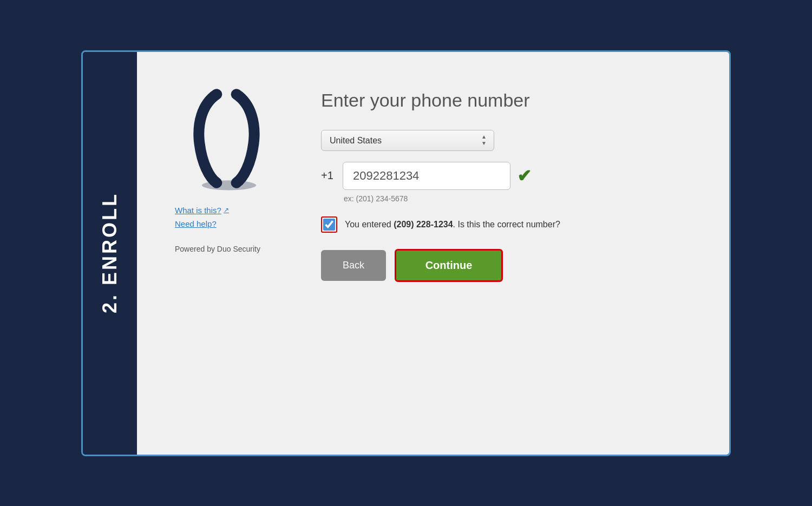 This screenshot has height=506, width=812. What do you see at coordinates (509, 225) in the screenshot?
I see `confirmation-row: You entered (209) 228-1234. Is this the …` at bounding box center [509, 225].